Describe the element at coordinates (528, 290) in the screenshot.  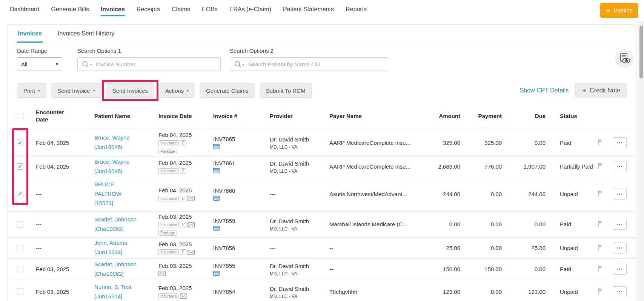
I see `due: 123.00` at that location.